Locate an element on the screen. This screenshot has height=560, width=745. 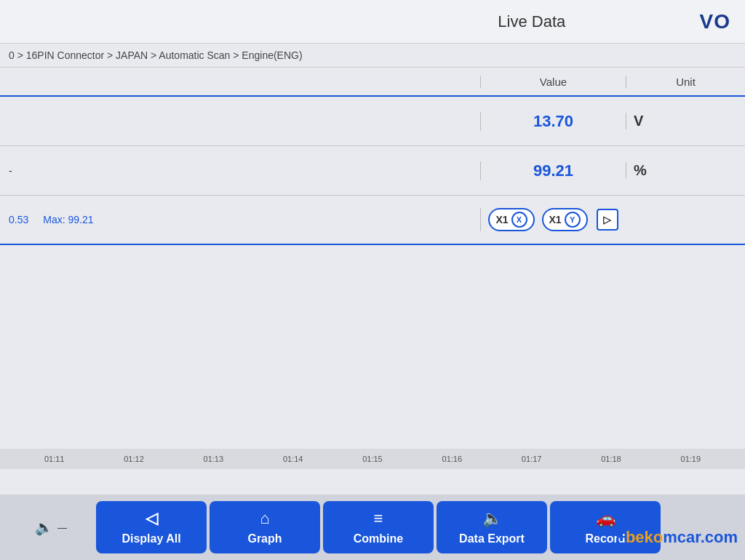
x1-label: X1 is located at coordinates (502, 220).